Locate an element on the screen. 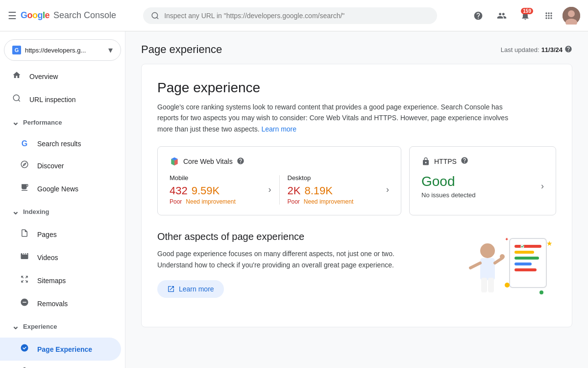 This screenshot has width=588, height=368. last-updated: Last updated: 11/3/24 is located at coordinates (537, 50).